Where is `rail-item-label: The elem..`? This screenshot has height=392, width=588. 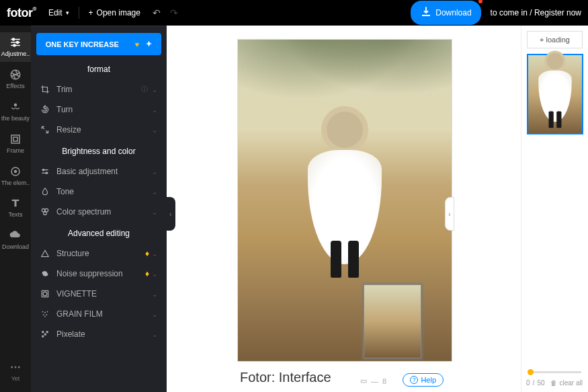
rail-item-label: The elem.. is located at coordinates (16, 184).